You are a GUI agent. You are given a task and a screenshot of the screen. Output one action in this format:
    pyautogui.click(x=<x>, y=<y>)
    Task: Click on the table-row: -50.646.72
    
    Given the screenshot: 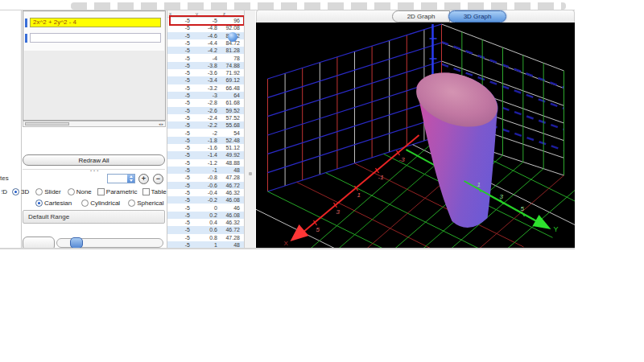 What is the action you would take?
    pyautogui.click(x=206, y=230)
    